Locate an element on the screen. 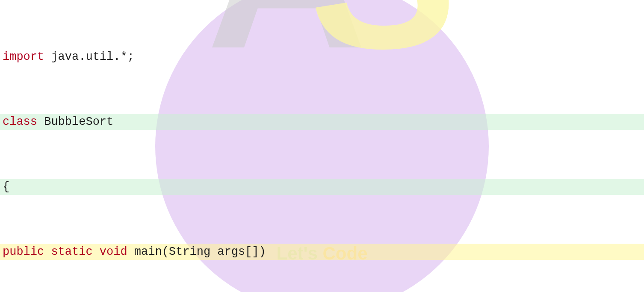 Image resolution: width=644 pixels, height=292 pixels. code-line: public static void main(String args[]) is located at coordinates (322, 252).